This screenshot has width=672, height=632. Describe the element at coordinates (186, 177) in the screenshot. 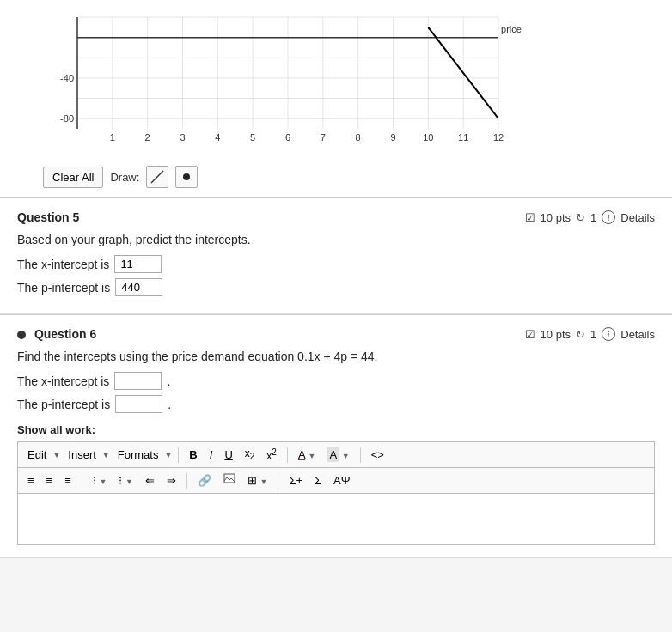

I see `dot-icon` at that location.